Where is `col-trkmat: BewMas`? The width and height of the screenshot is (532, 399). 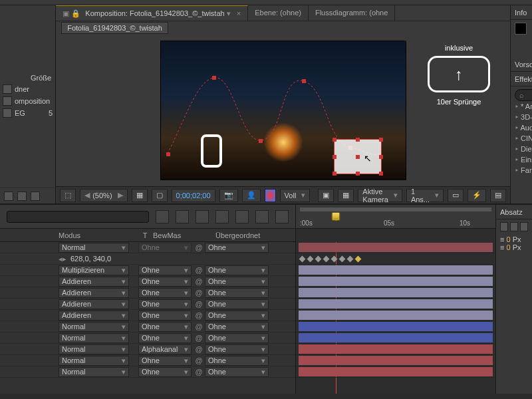 col-trkmat: BewMas is located at coordinates (182, 235).